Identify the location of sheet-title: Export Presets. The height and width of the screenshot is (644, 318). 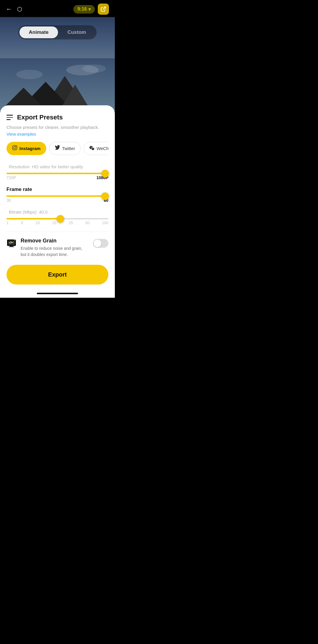
(40, 117).